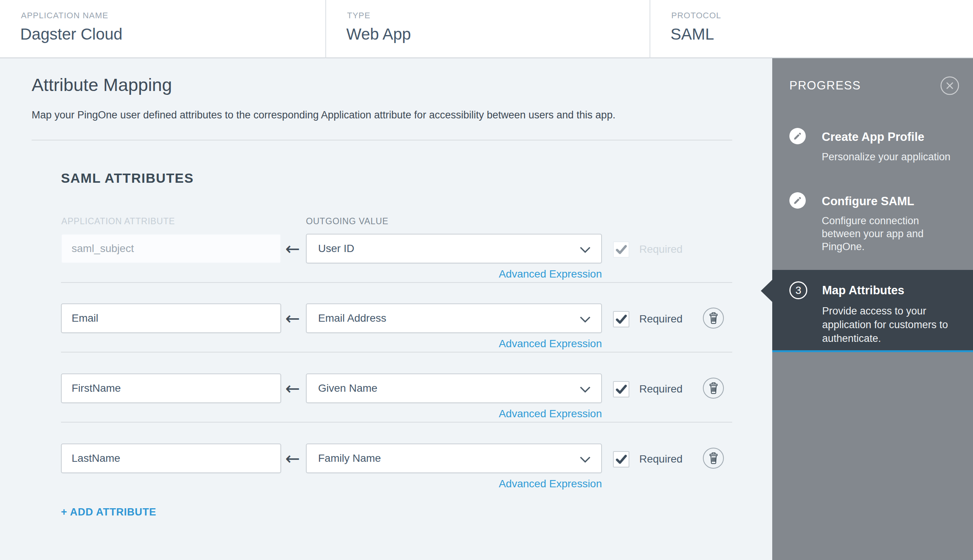 Image resolution: width=973 pixels, height=560 pixels. I want to click on page-description: Map your PingOne user defined attributes…, so click(323, 115).